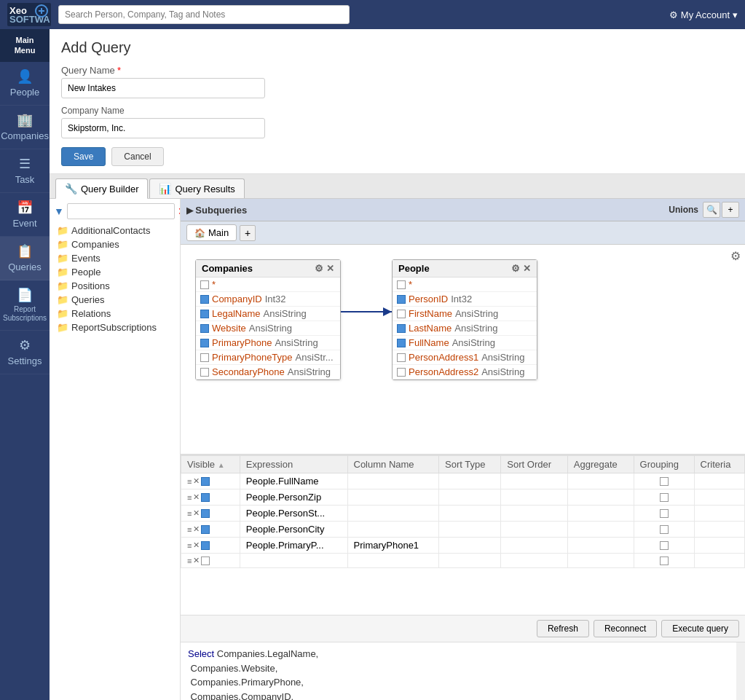 The width and height of the screenshot is (745, 700). I want to click on sidebar-item-people: 👤 People, so click(25, 84).